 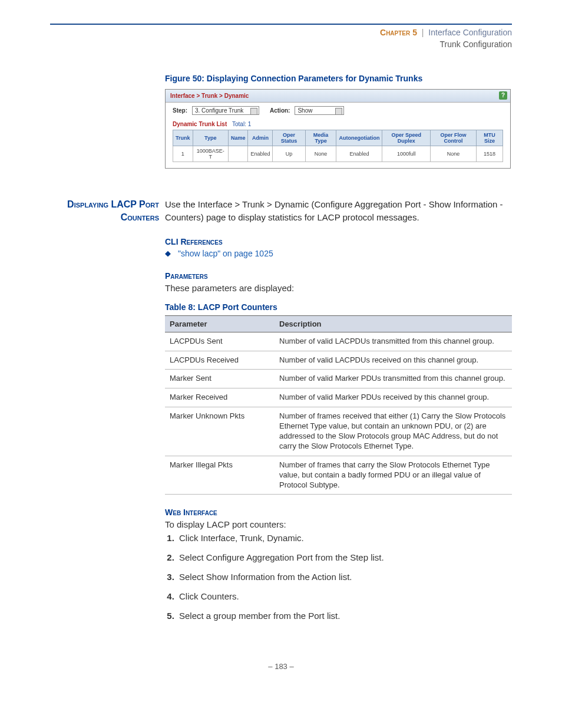 What do you see at coordinates (281, 666) in the screenshot?
I see `page-number: – 183 –` at bounding box center [281, 666].